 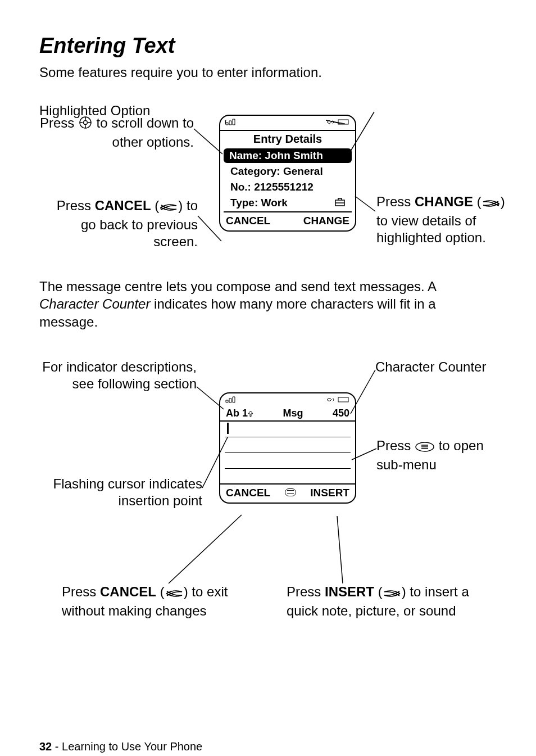 I want to click on page-footer: 32 - Learning to Use Your Phone, so click(x=121, y=746).